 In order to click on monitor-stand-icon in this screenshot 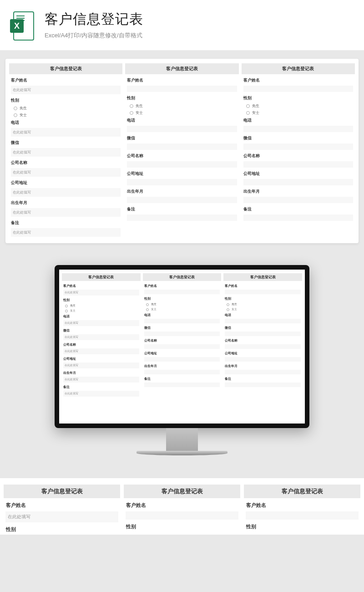, I will do `click(182, 439)`.